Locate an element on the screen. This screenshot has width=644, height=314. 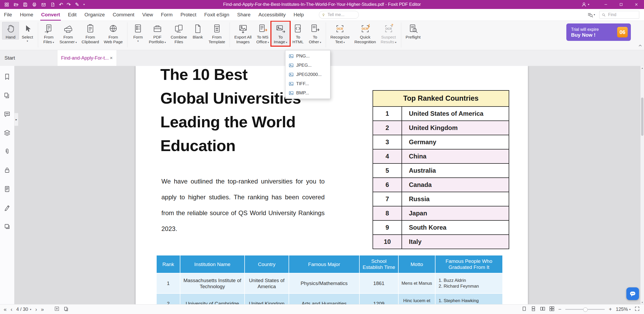
ribbon-button-from-clipboard: From Clipboard is located at coordinates (90, 33).